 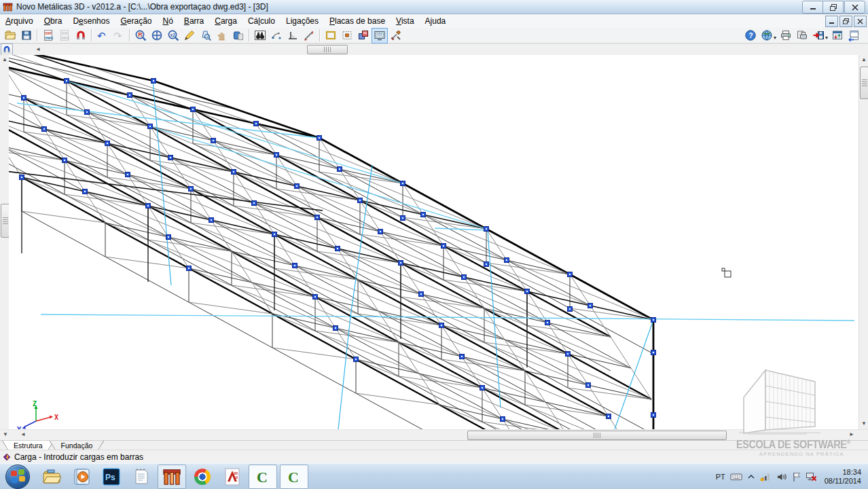 What do you see at coordinates (831, 22) in the screenshot?
I see `mdi-minimize-button` at bounding box center [831, 22].